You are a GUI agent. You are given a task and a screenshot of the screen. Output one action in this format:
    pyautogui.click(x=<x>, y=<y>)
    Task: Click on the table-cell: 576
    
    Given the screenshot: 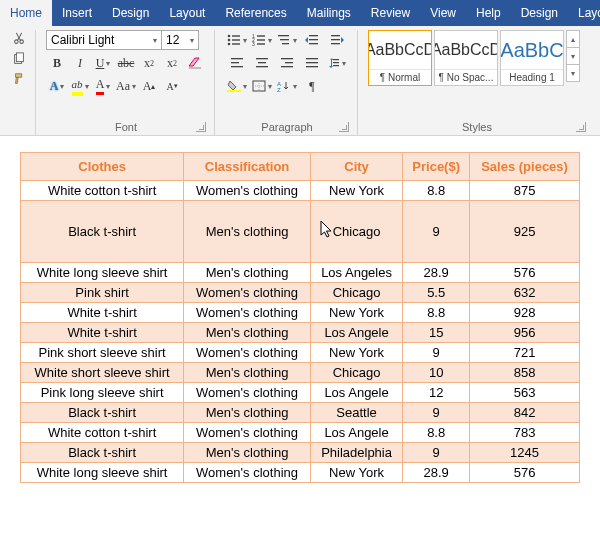 What is the action you would take?
    pyautogui.click(x=525, y=273)
    